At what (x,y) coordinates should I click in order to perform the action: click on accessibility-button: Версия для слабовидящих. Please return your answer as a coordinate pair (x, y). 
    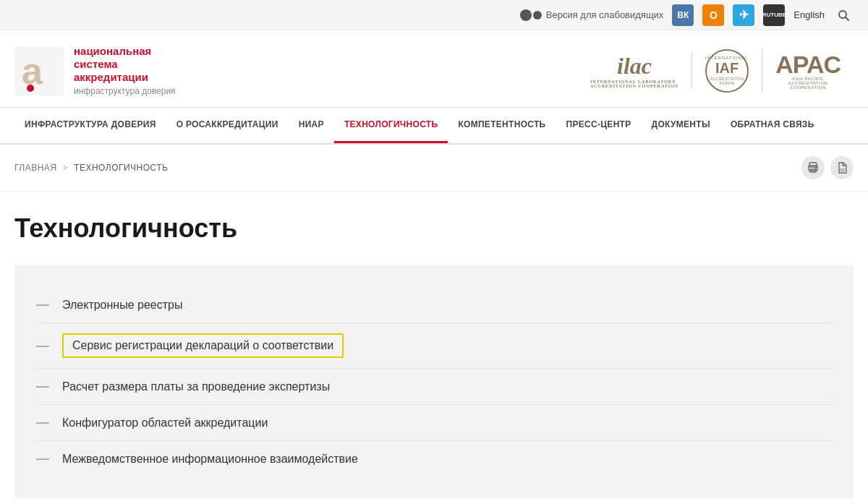
    Looking at the image, I should click on (592, 15).